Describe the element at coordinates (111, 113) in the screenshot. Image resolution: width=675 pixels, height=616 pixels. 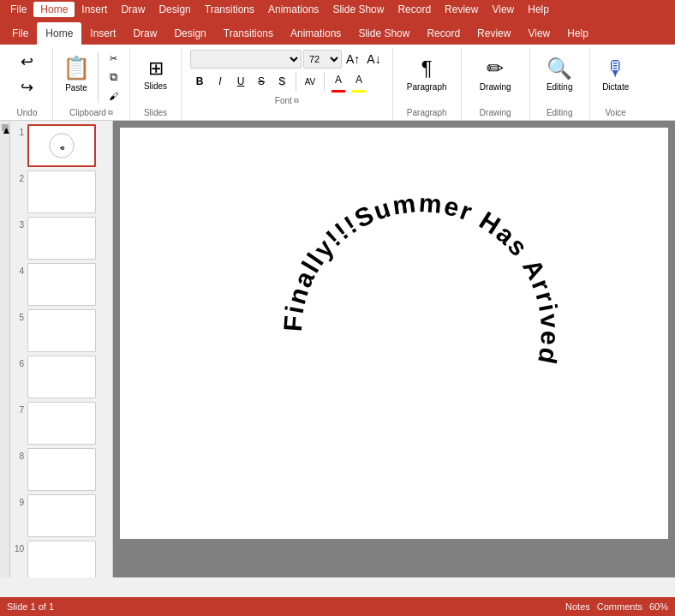
I see `clipboard-expand-icon: ⧉` at that location.